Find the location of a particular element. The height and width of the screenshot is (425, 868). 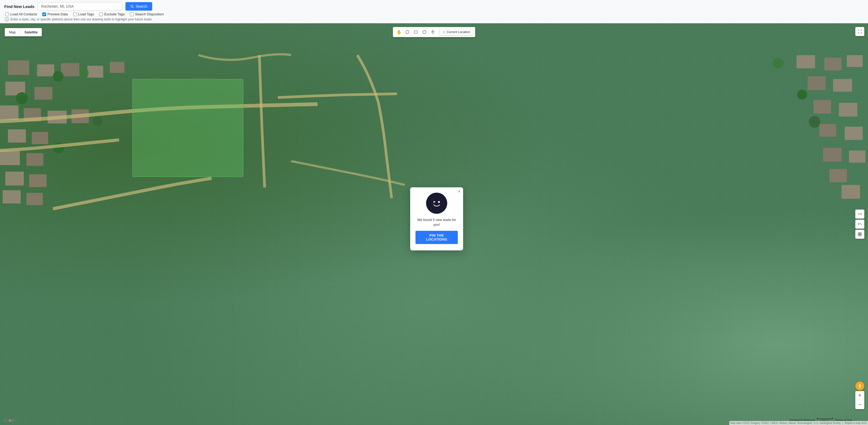

undo-icon is located at coordinates (860, 224).